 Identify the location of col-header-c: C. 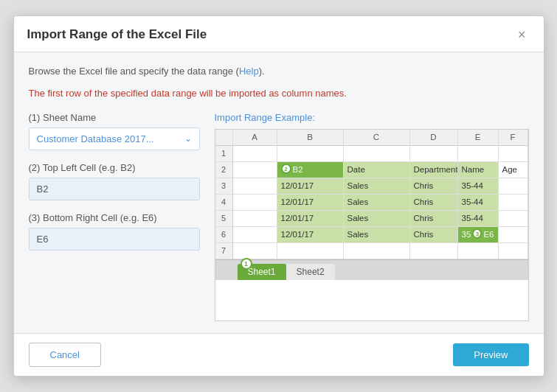
(377, 138).